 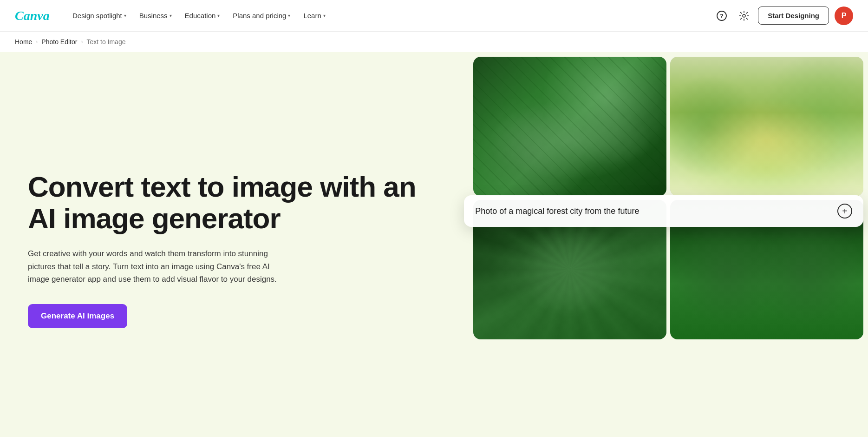 I want to click on nav-link-plans-pricing: Plans and pricing ▾, so click(x=261, y=16).